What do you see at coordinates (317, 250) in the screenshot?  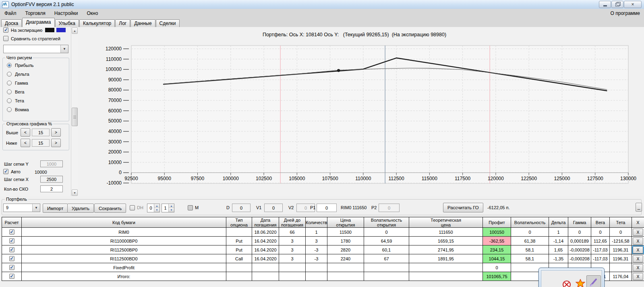 I see `cell-quantity: -3` at bounding box center [317, 250].